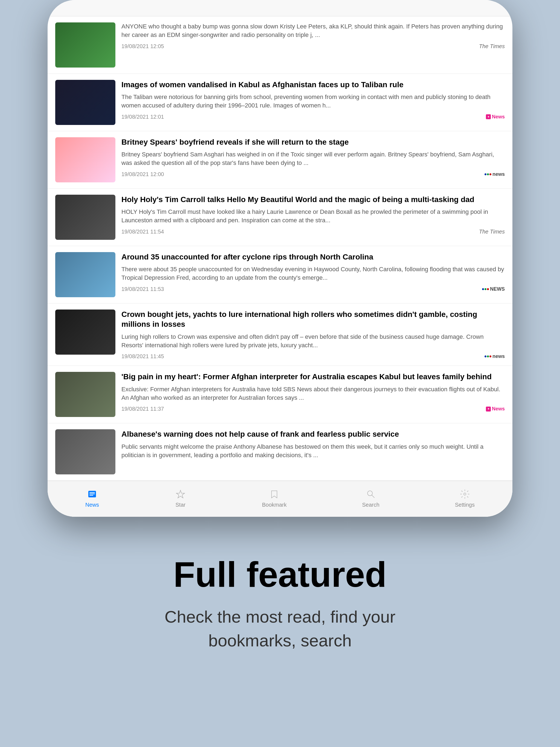 This screenshot has width=560, height=747. What do you see at coordinates (313, 100) in the screenshot?
I see `news-content: Images of women vandalised in Kabul as A…` at bounding box center [313, 100].